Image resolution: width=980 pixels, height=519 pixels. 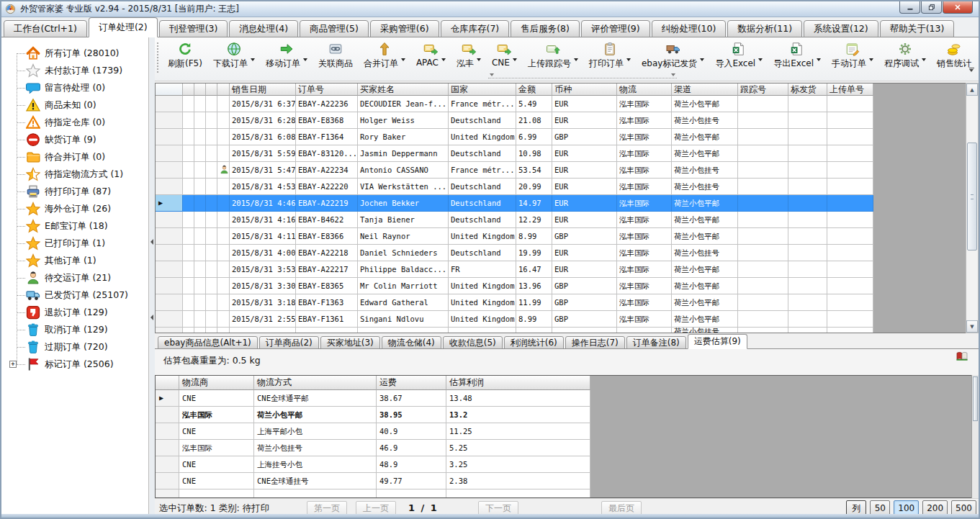 I want to click on column-header: 物流, so click(x=644, y=89).